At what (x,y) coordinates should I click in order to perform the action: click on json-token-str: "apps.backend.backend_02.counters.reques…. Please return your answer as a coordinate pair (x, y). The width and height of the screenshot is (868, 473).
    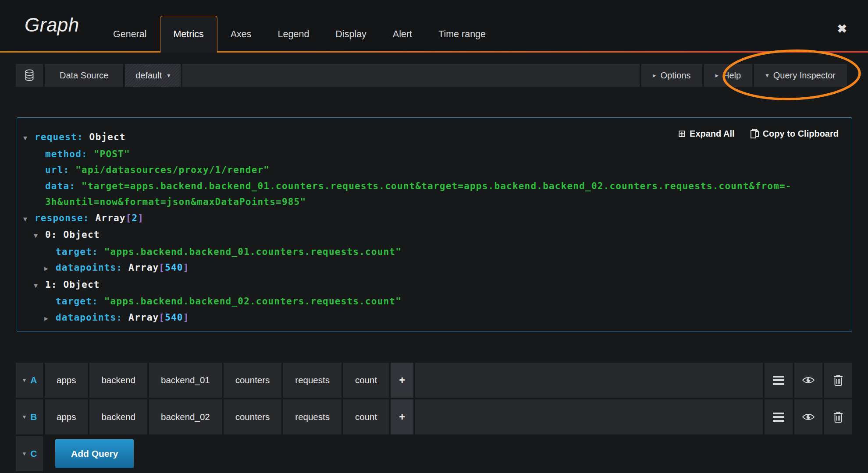
    Looking at the image, I should click on (250, 301).